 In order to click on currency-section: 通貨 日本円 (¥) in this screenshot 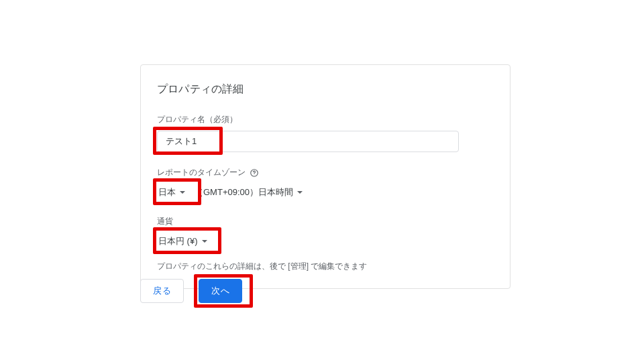, I will do `click(325, 233)`.